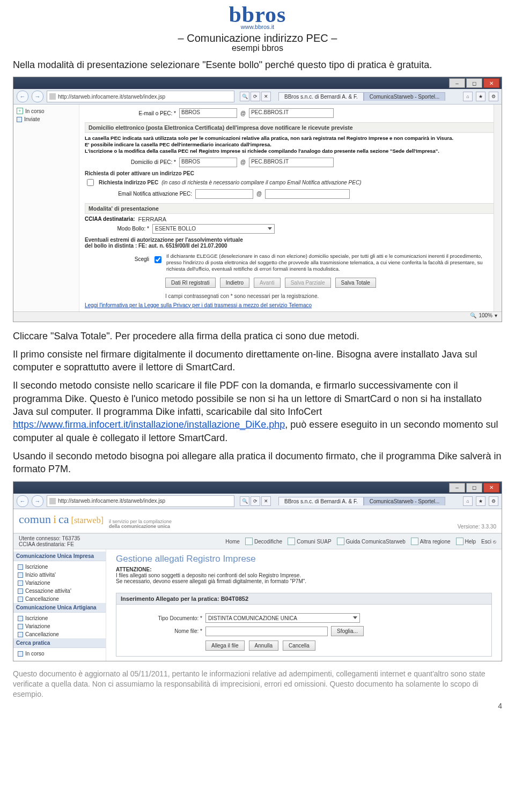 The width and height of the screenshot is (515, 812). Describe the element at coordinates (149, 424) in the screenshot. I see `dike-link: https://www.firma.infocert.it/installazi…` at that location.